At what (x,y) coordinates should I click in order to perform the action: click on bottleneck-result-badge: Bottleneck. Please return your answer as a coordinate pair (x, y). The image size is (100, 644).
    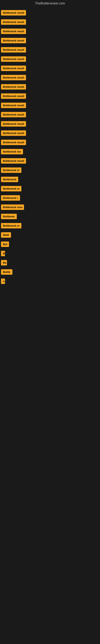
    Looking at the image, I should click on (9, 180).